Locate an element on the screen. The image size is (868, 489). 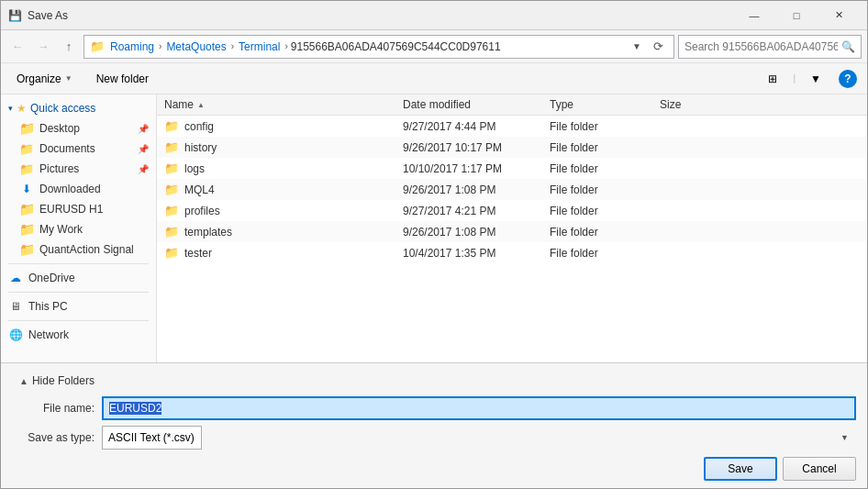
table-row: 📁 tester 10/4/2017 1:35 PM File folder is located at coordinates (512, 253).